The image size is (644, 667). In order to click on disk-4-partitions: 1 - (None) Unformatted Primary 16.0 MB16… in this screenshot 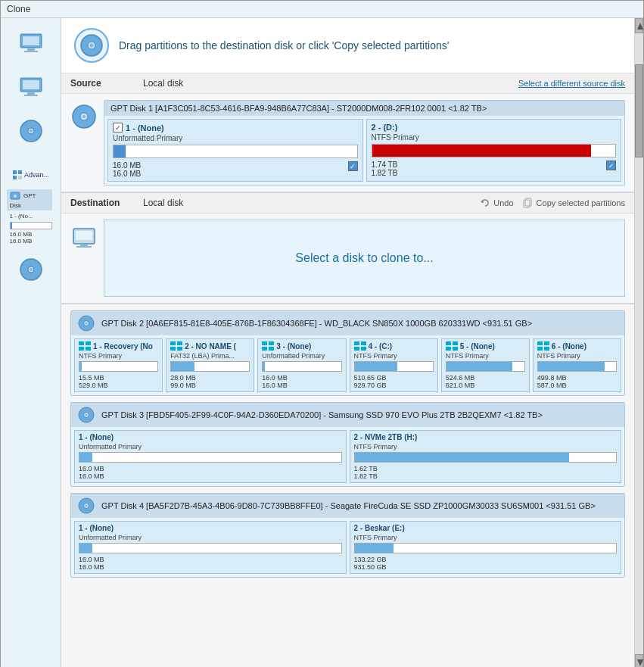, I will do `click(348, 547)`.